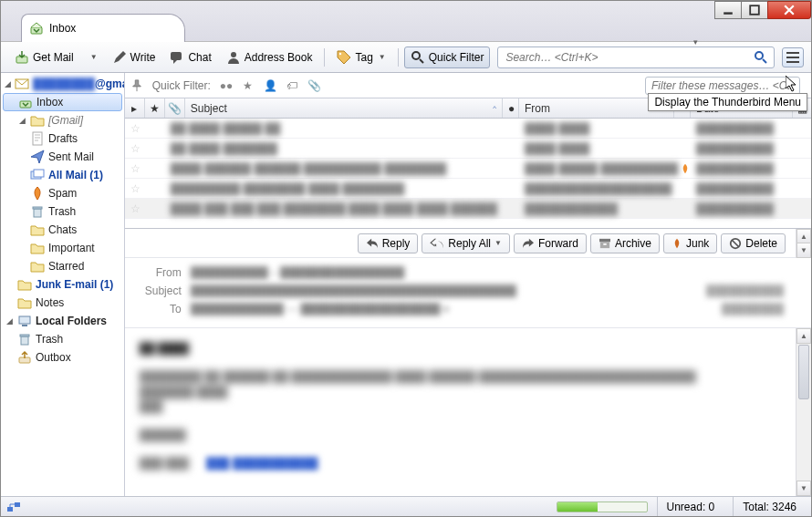 This screenshot has height=517, width=812. Describe the element at coordinates (62, 120) in the screenshot. I see `folder-gmail: ◢ [Gmail]` at that location.